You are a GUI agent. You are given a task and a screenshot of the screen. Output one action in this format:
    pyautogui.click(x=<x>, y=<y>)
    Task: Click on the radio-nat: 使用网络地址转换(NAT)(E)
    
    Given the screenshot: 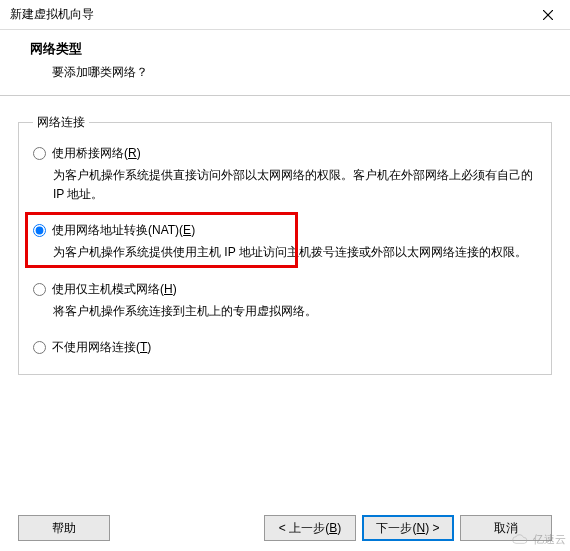 What is the action you would take?
    pyautogui.click(x=285, y=230)
    